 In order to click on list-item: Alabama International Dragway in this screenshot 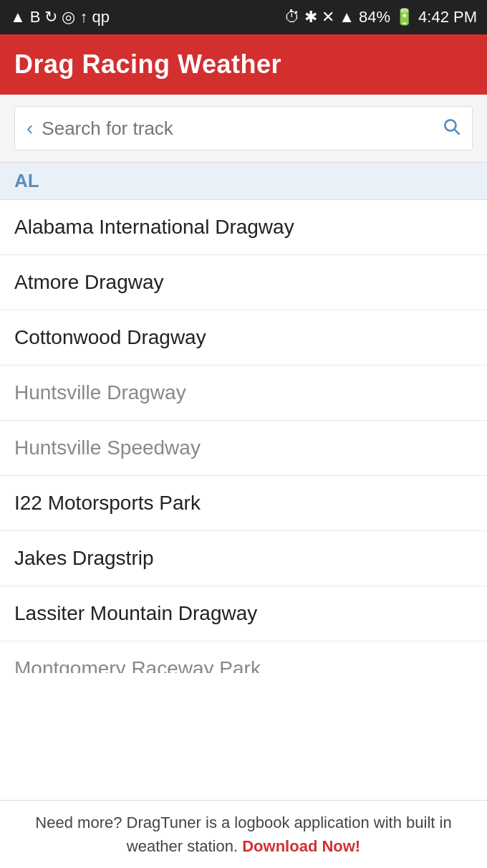, I will do `click(244, 228)`.